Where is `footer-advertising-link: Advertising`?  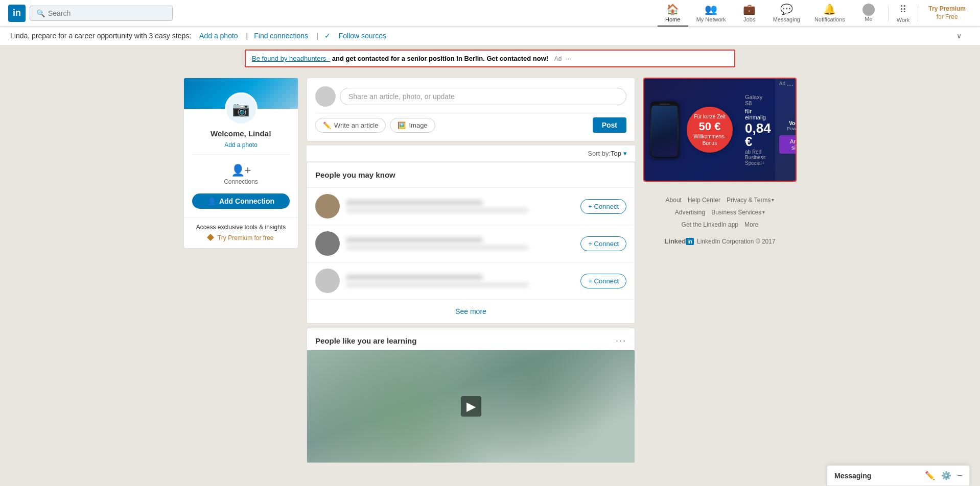 footer-advertising-link: Advertising is located at coordinates (690, 212).